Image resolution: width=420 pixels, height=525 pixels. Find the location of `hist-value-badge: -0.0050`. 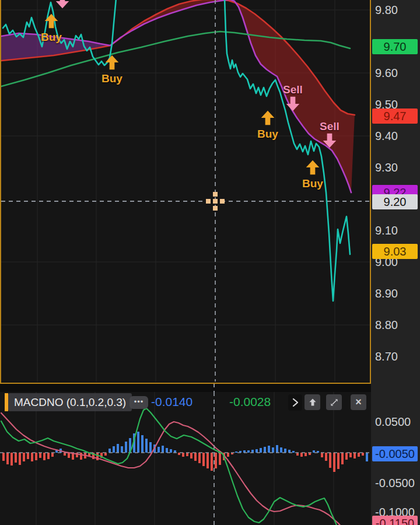

hist-value-badge: -0.0050 is located at coordinates (395, 454).